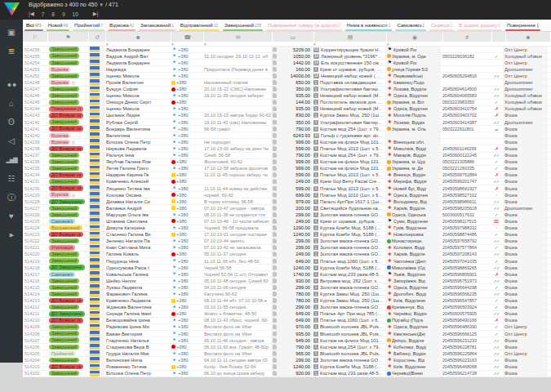 The width and height of the screenshot is (551, 392). Describe the element at coordinates (411, 25) in the screenshot. I see `tab-10: Самовивіз2` at that location.